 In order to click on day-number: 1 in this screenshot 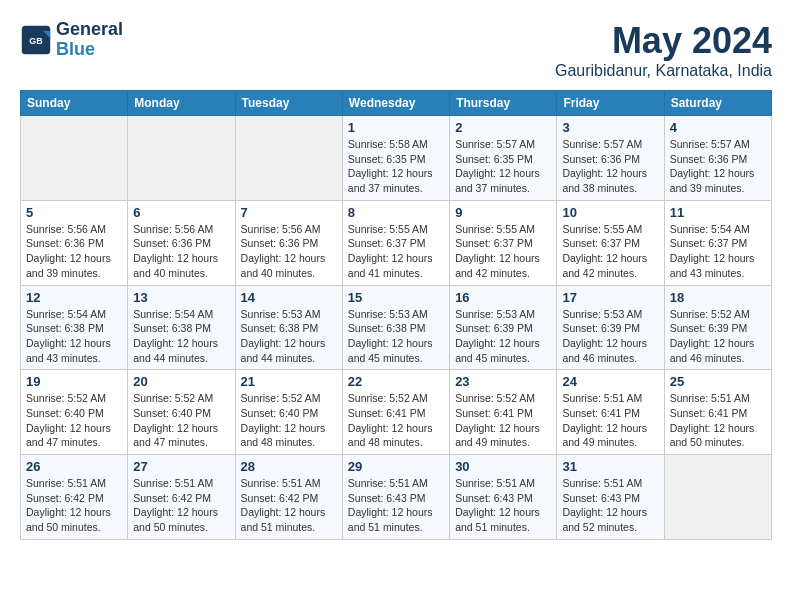, I will do `click(396, 128)`.